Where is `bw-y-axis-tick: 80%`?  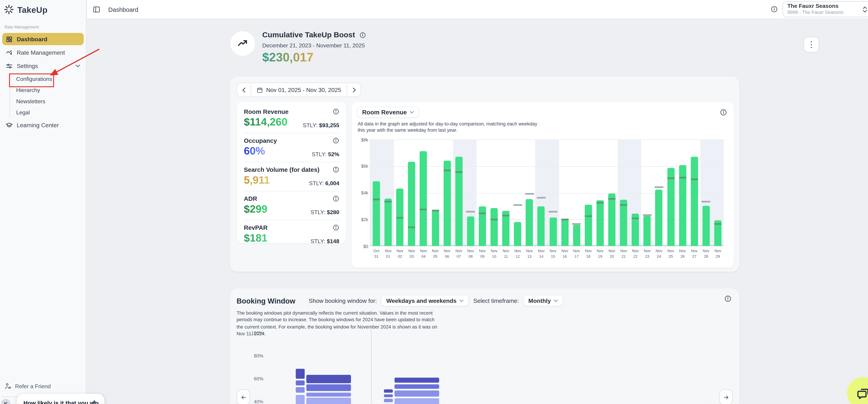
bw-y-axis-tick: 80% is located at coordinates (255, 356).